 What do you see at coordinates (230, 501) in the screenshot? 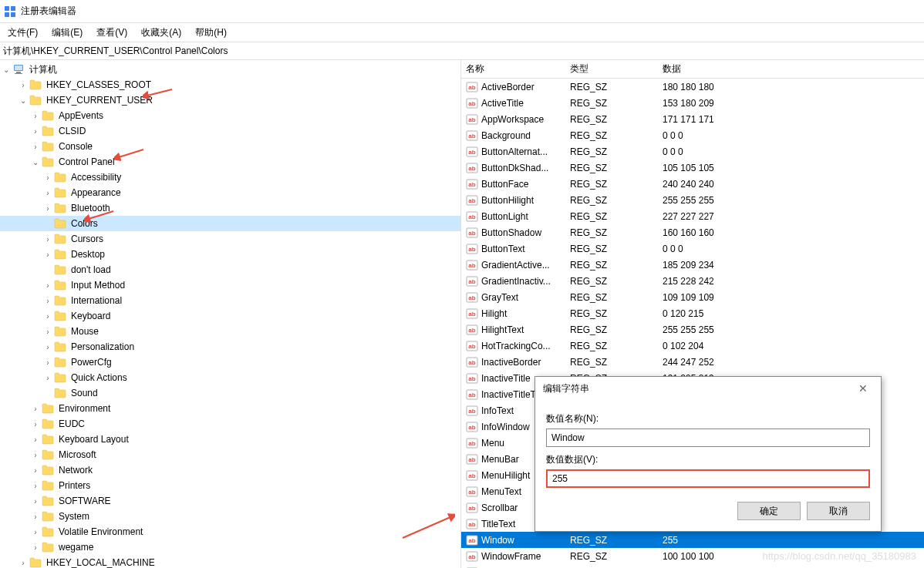
I see `tree-item: ›SOFTWARE` at bounding box center [230, 501].